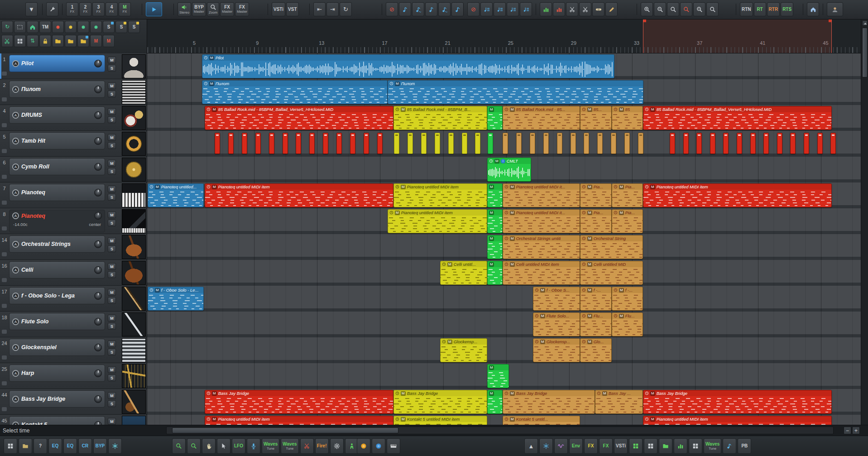  I want to click on screenset-1: 1FX, so click(72, 9).